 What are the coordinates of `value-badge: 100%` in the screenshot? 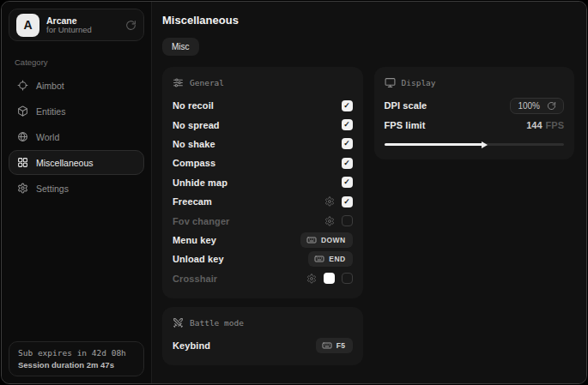 It's located at (537, 106).